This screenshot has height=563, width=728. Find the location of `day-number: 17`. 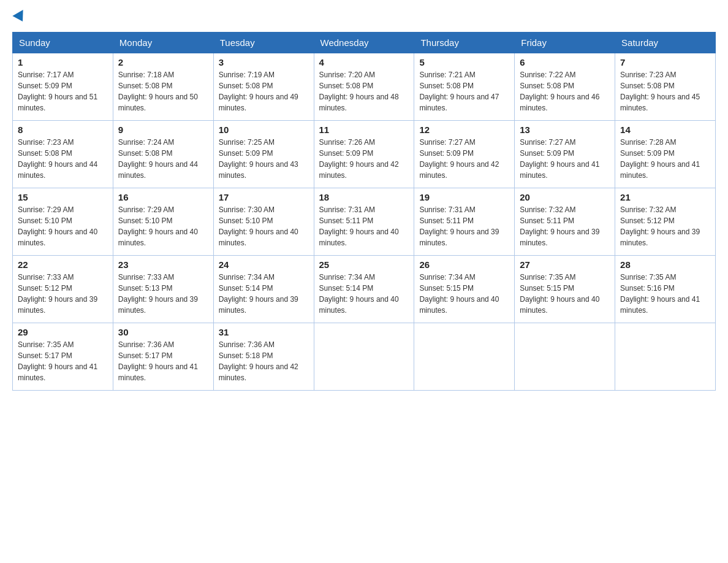

day-number: 17 is located at coordinates (264, 197).